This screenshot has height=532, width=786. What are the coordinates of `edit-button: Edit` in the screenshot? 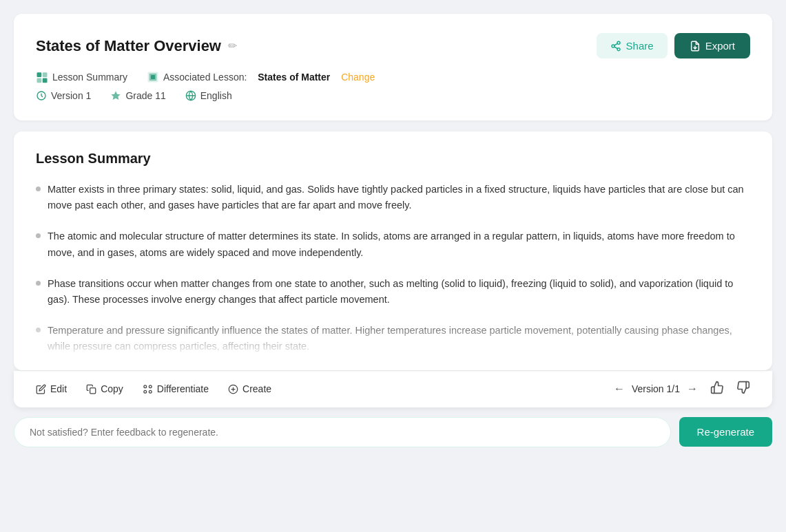 It's located at (51, 389).